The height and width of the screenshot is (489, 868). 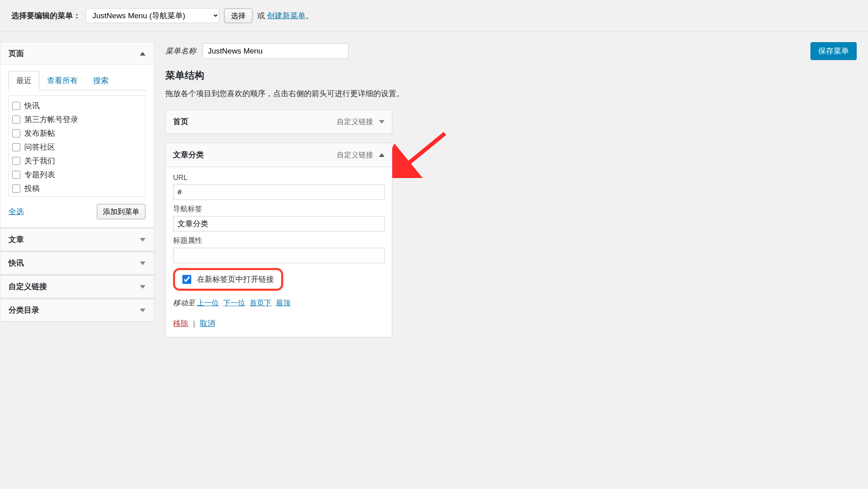 I want to click on pages-check-list: 快讯 第三方帐号登录 发布新帖 问答社区 关于我们 专题列表 投稿 重置密码, so click(x=77, y=146).